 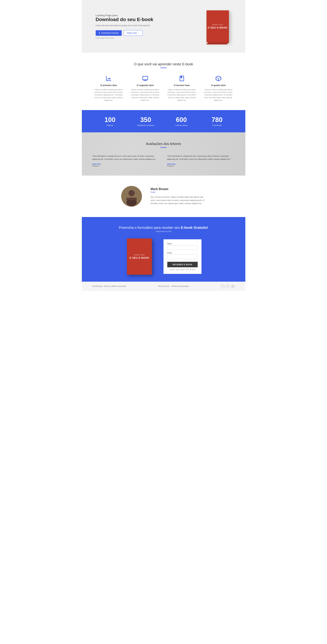 I want to click on googleplus-icon: g+, so click(x=233, y=286).